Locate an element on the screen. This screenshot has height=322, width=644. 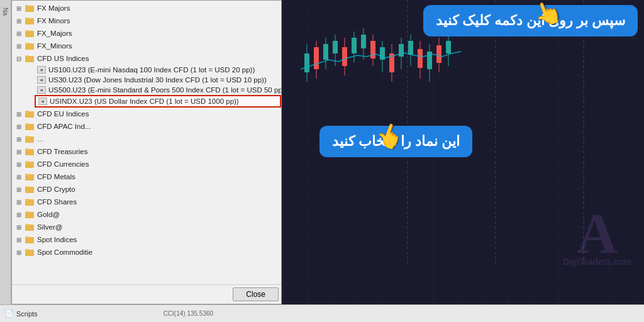
tree-item-spot-commoditie: ⊞ Spot Commoditie is located at coordinates (147, 252).